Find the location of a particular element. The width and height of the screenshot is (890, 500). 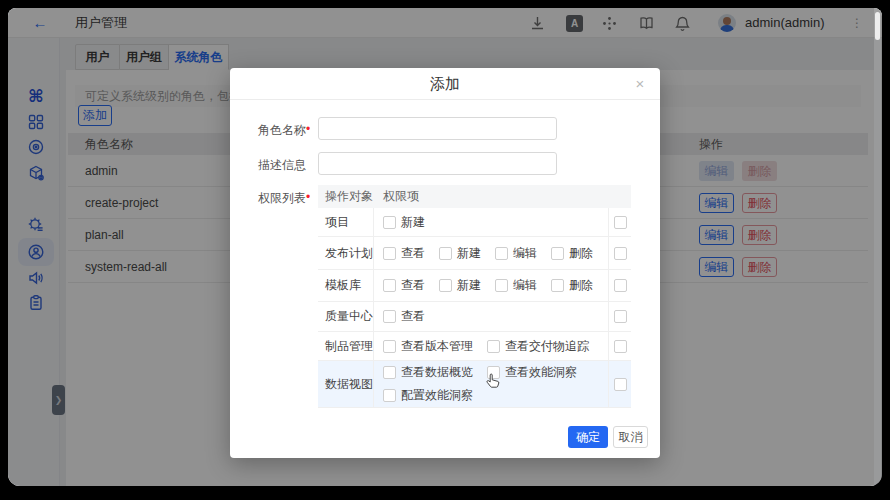

permission-row-project: 项目 新建 is located at coordinates (474, 222).